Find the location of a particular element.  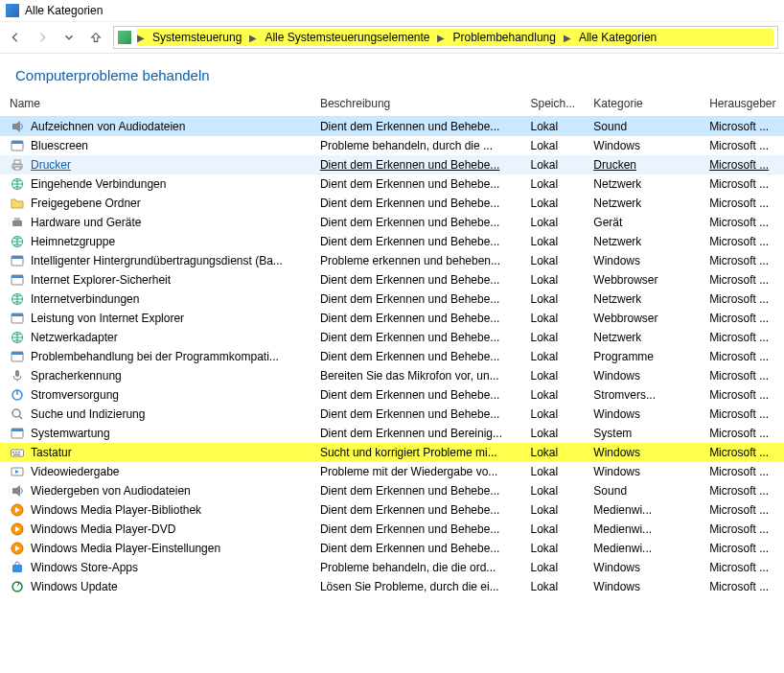

recent-locations-button is located at coordinates (69, 37).